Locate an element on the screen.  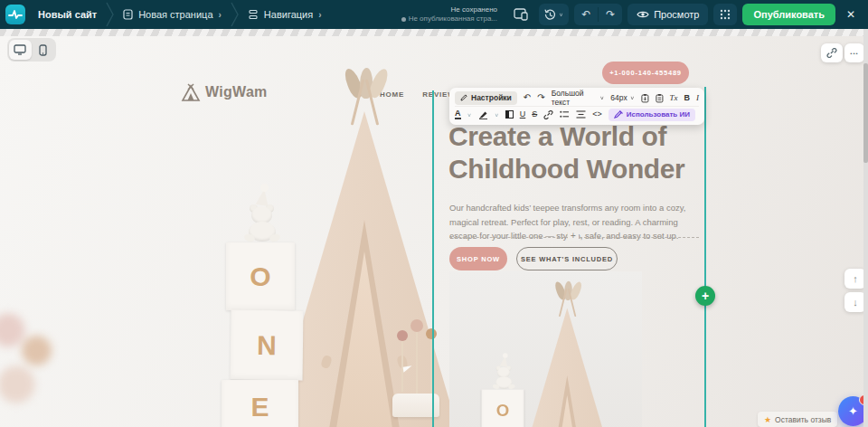
responsive-view-button is located at coordinates (521, 14).